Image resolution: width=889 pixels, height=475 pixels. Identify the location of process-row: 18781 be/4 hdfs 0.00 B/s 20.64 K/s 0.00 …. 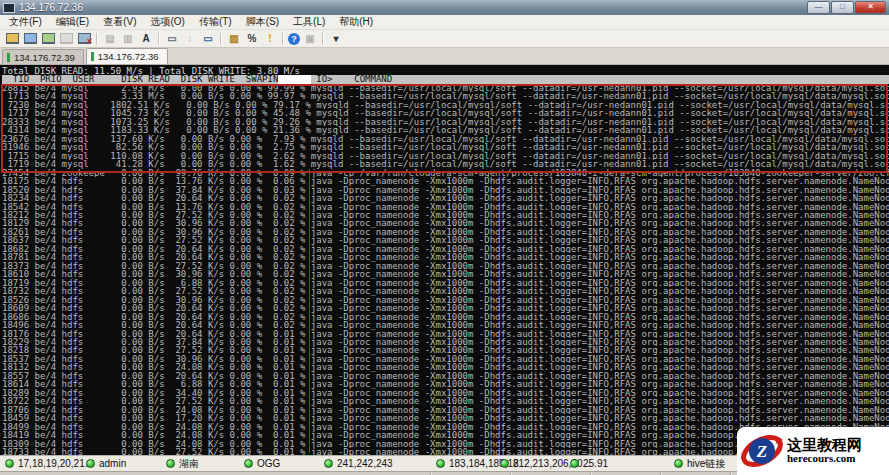
(446, 257).